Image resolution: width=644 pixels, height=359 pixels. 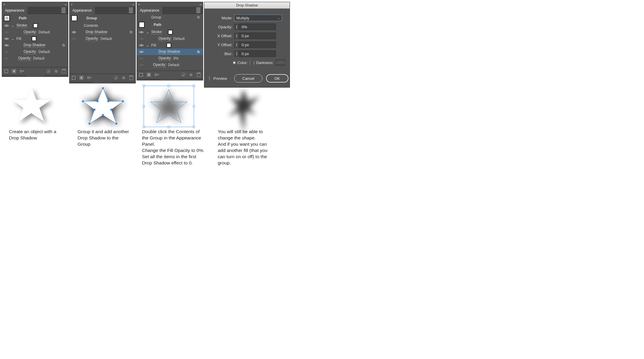 I want to click on path-header-row: Path, so click(x=170, y=25).